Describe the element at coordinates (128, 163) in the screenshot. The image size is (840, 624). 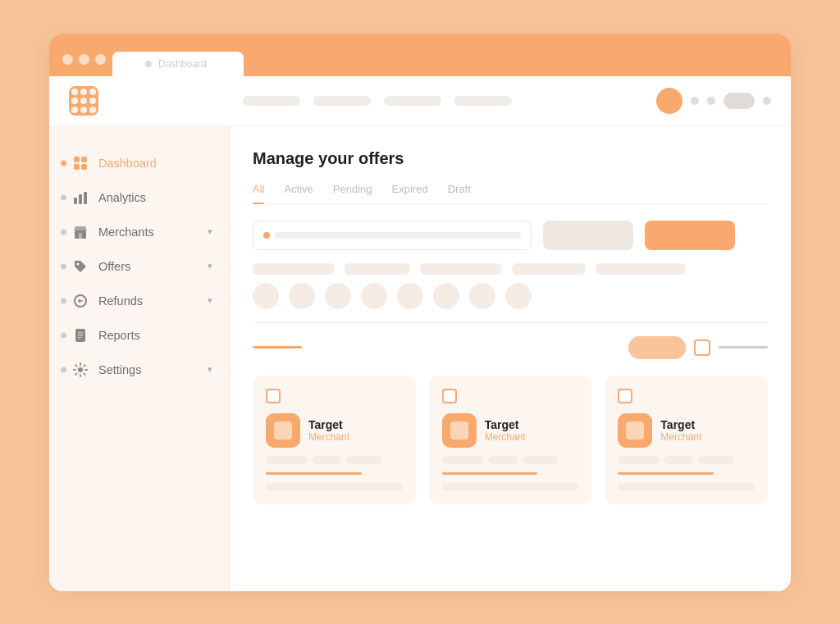
I see `sidebar-label-dashboard: Dashboard` at that location.